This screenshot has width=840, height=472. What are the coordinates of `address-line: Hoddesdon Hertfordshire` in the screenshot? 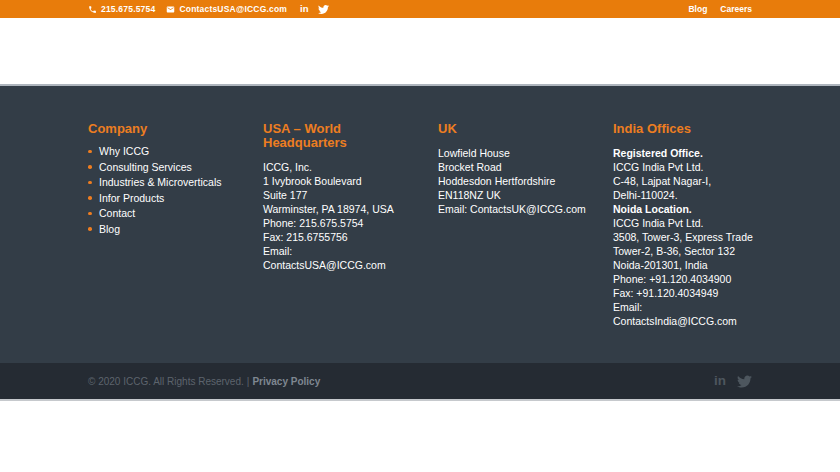 It's located at (514, 181).